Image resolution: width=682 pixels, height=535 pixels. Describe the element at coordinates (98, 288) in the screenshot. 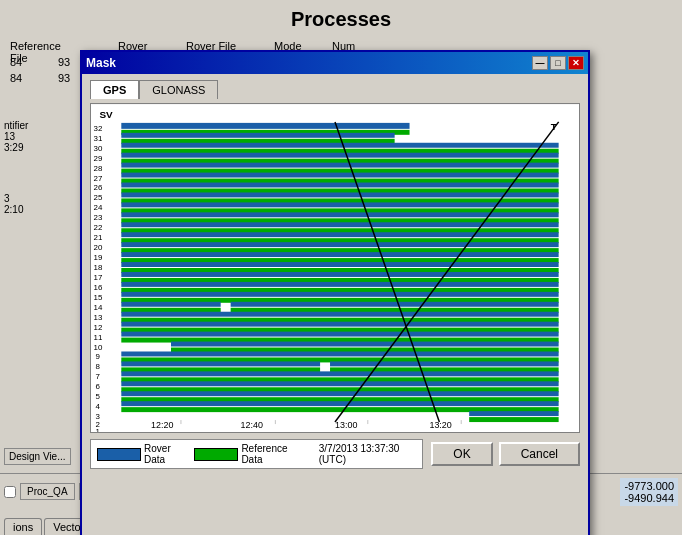

I see `svg-text: 16` at that location.